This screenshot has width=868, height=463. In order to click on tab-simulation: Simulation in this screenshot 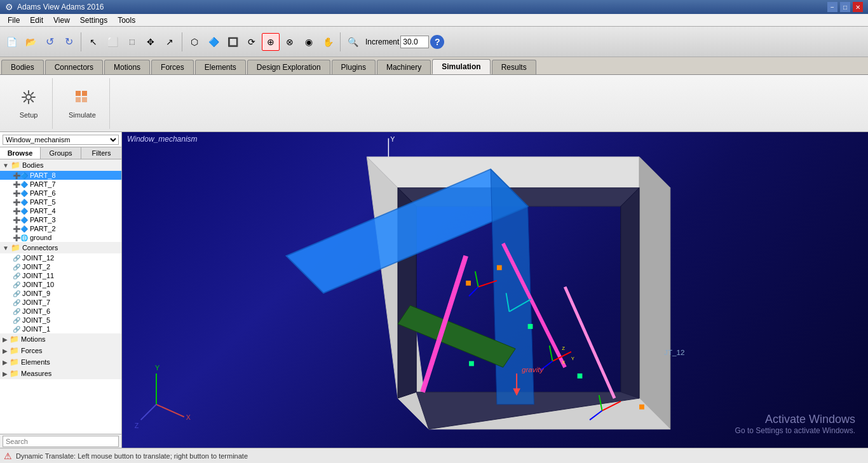, I will do `click(461, 67)`.